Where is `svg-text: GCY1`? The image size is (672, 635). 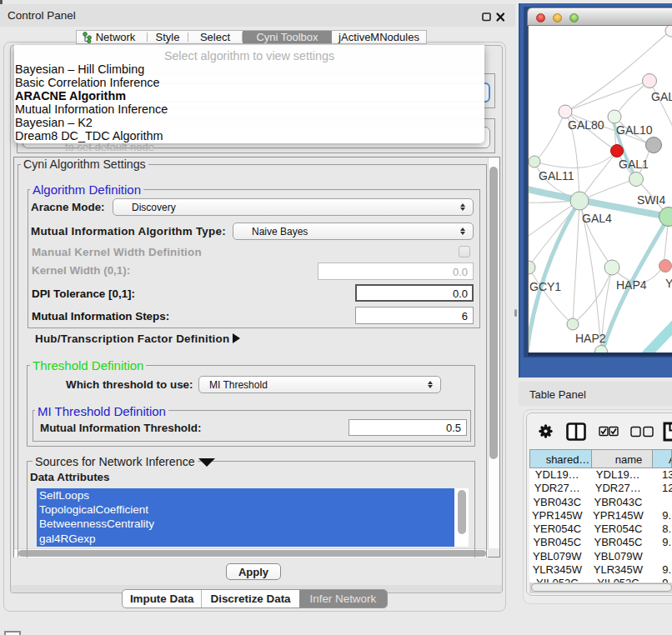
svg-text: GCY1 is located at coordinates (545, 287).